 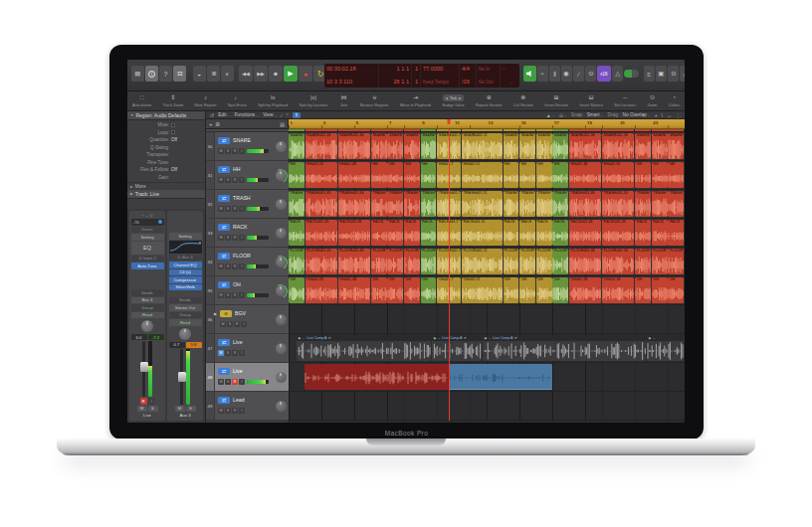 I want to click on audio-region: FLOOR#01.39, so click(x=618, y=263).